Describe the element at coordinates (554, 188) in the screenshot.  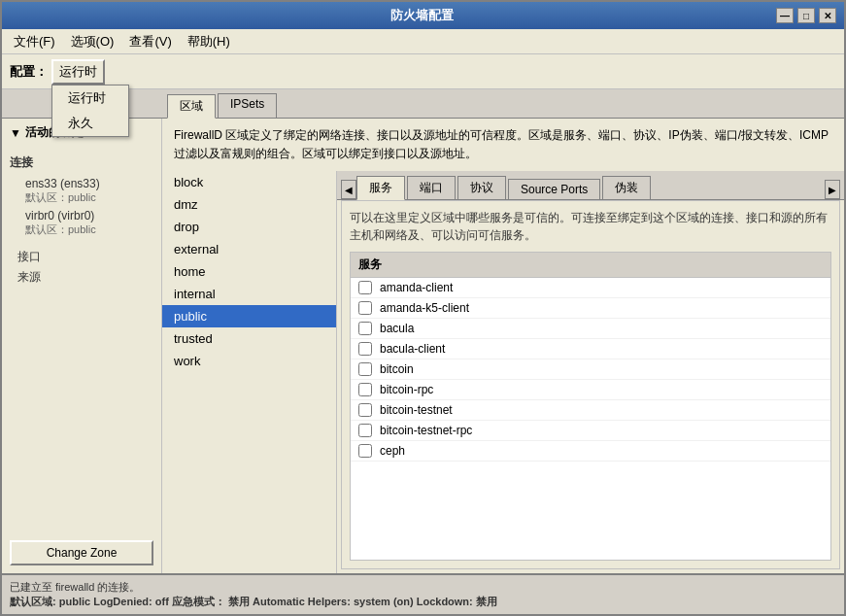
I see `tab-source-ports: Source Ports` at that location.